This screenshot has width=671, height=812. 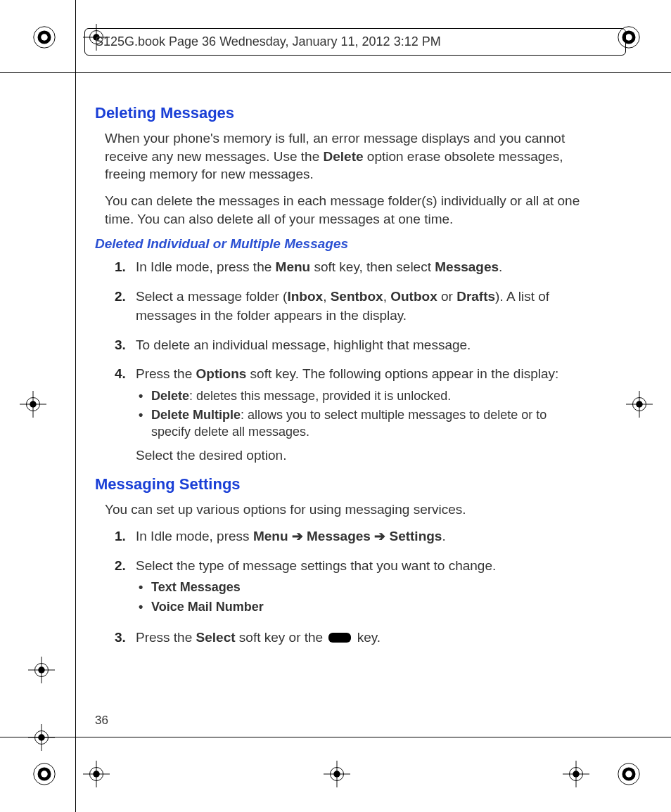 What do you see at coordinates (447, 297) in the screenshot?
I see `text: or` at bounding box center [447, 297].